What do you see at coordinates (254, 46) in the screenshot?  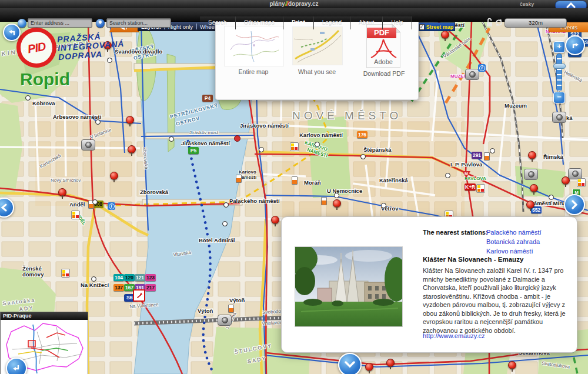 I see `entire-map-thumbnail` at bounding box center [254, 46].